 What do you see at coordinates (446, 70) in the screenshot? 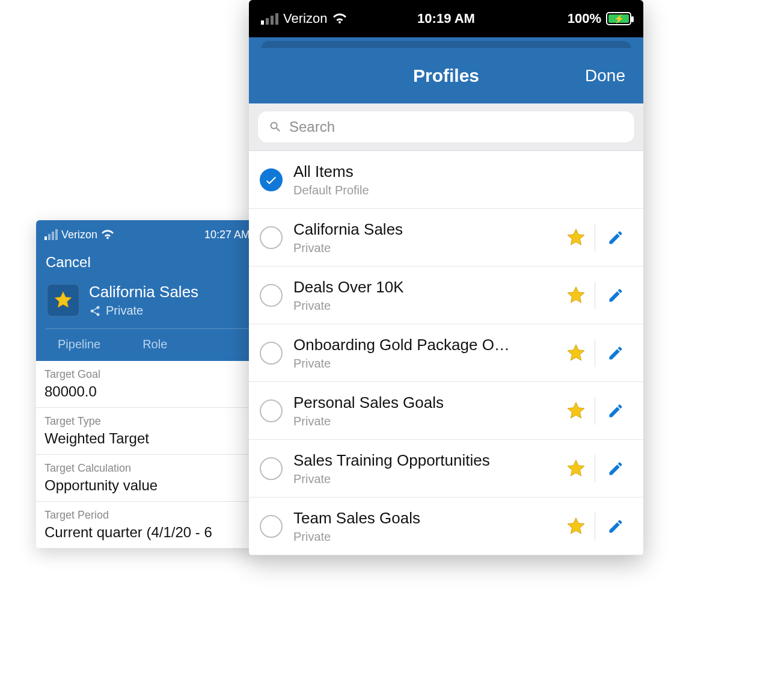
I see `card-stack: Profiles Done` at bounding box center [446, 70].